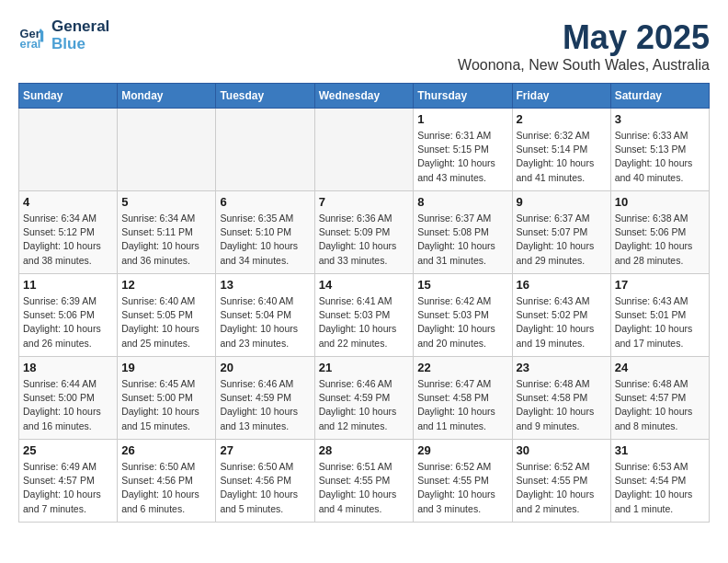 The height and width of the screenshot is (563, 728). I want to click on day-number: 24, so click(660, 368).